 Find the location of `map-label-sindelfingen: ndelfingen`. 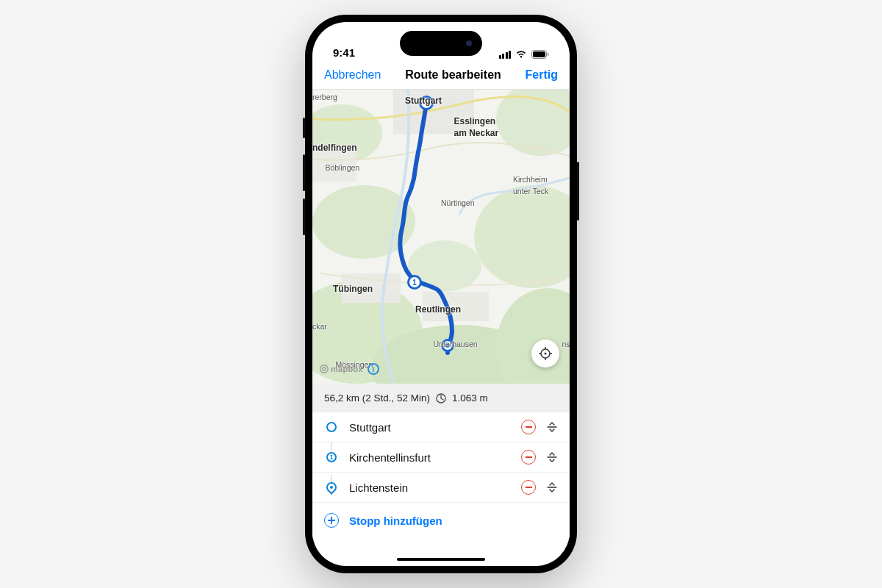

map-label-sindelfingen: ndelfingen is located at coordinates (335, 148).